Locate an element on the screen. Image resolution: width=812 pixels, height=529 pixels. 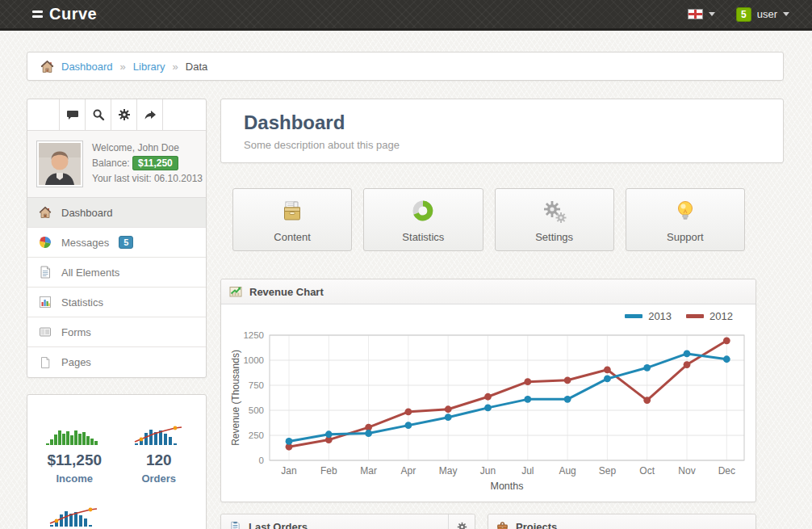
app-logo: Curve is located at coordinates (65, 15).